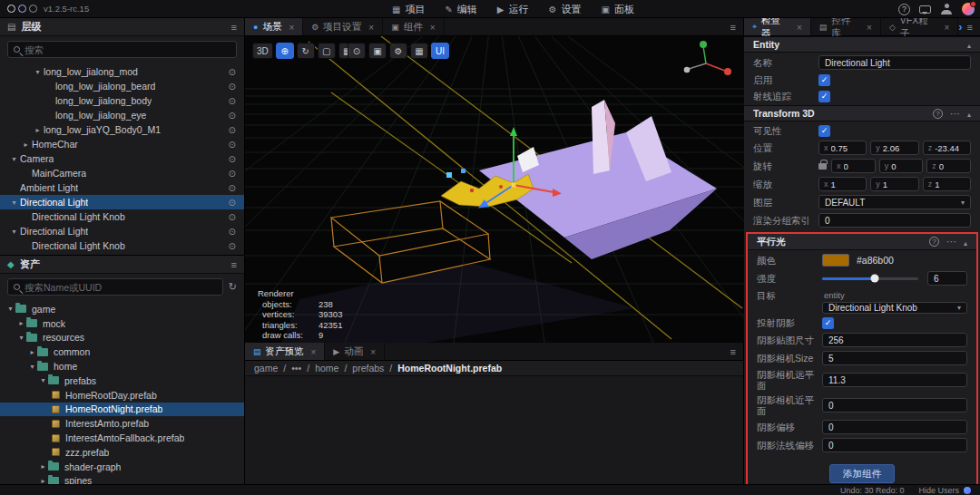 The image size is (980, 495). What do you see at coordinates (122, 452) in the screenshot?
I see `asset-prefab: zzz.prefab` at bounding box center [122, 452].